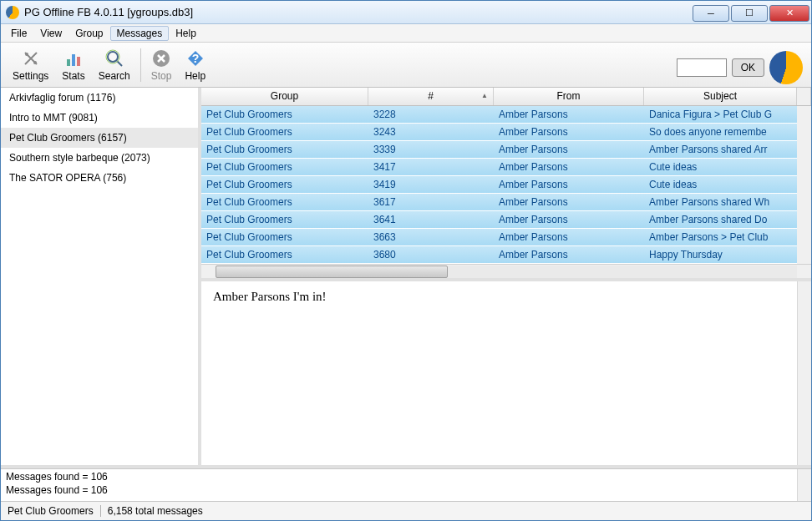 The image size is (812, 521). Describe the element at coordinates (506, 255) in the screenshot. I see `table-row: Pet Club Groomers3680Amber ParsonsHappy …` at that location.